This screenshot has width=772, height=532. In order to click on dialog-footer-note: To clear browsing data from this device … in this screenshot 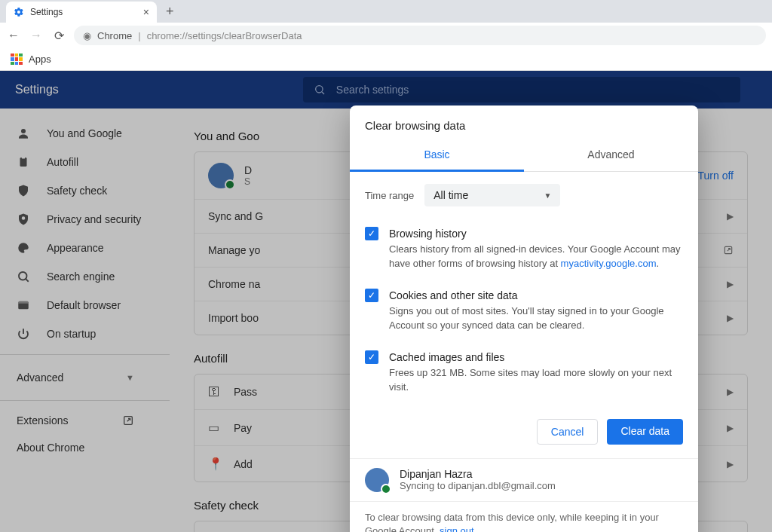, I will do `click(524, 517)`.